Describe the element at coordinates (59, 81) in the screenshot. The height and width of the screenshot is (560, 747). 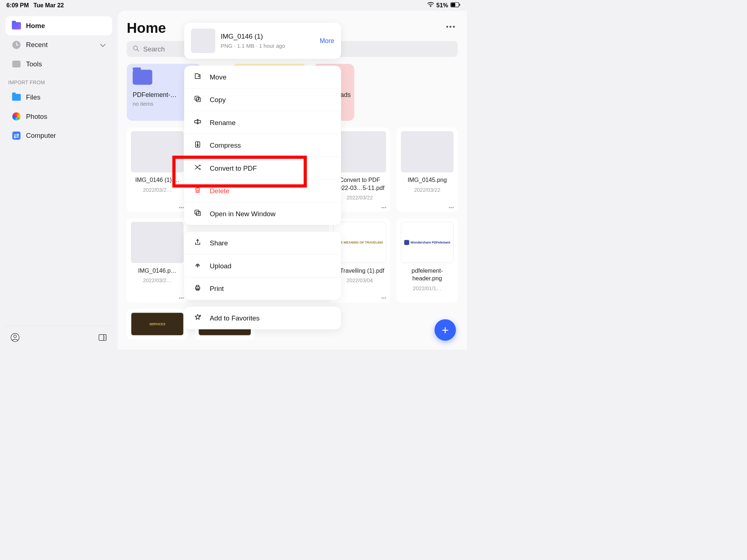
I see `import-from-label: IMPORT FROM` at that location.